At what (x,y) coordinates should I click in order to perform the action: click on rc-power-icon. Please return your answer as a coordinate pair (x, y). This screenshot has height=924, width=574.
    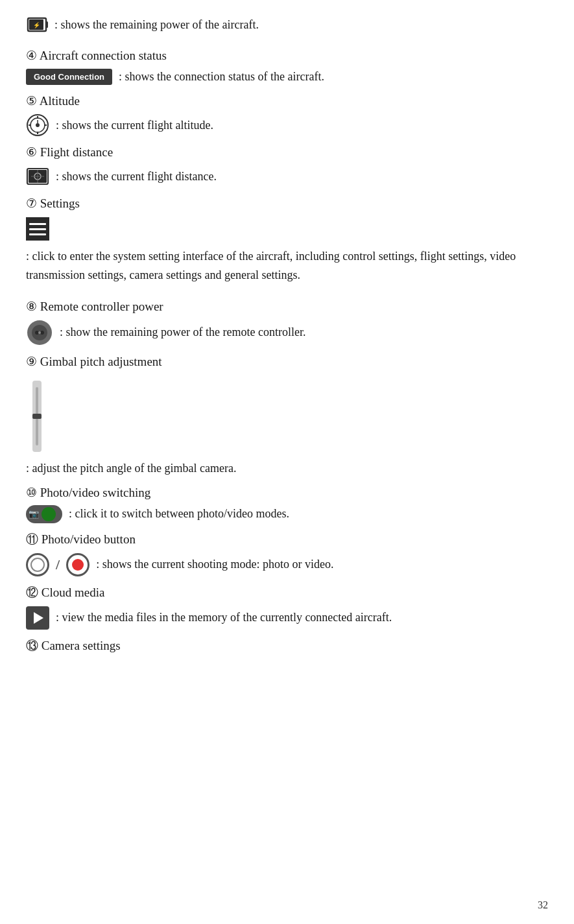
    Looking at the image, I should click on (40, 333).